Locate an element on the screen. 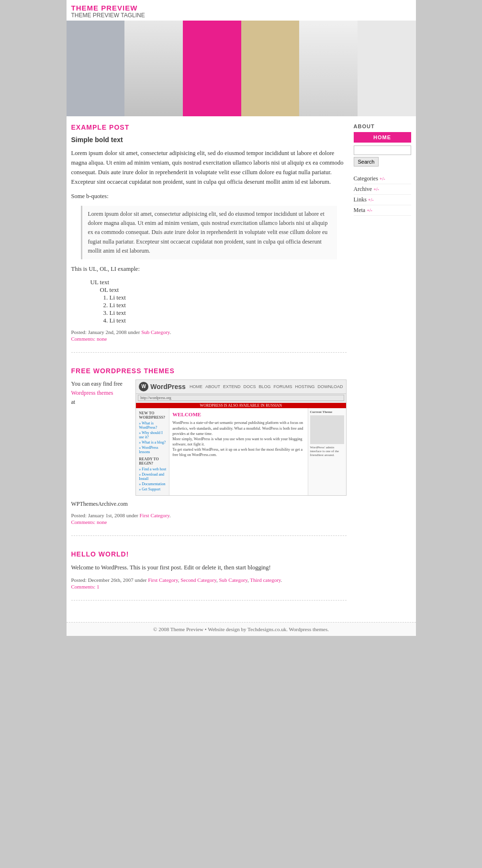 The height and width of the screenshot is (868, 482). post-title-hello: HELLO WORLD! is located at coordinates (209, 554).